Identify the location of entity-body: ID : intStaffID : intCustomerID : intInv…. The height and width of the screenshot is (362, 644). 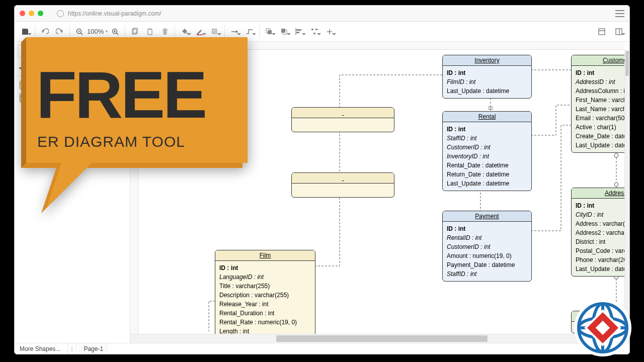
(487, 156).